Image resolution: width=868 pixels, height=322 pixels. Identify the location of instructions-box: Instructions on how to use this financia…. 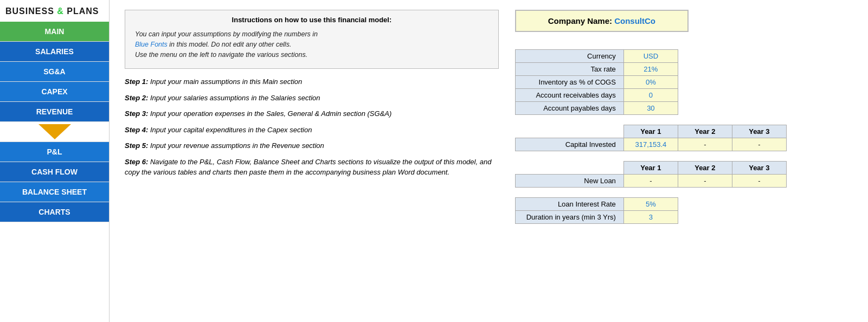
(312, 39).